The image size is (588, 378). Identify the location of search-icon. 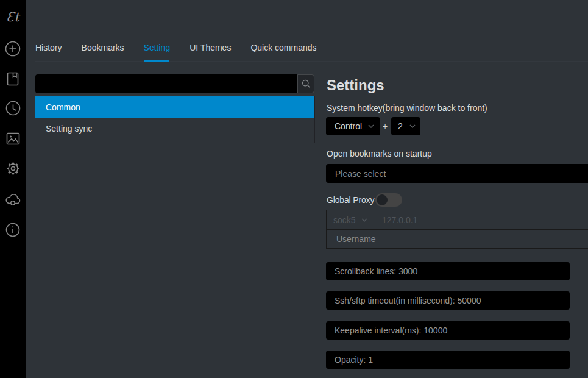
(306, 84).